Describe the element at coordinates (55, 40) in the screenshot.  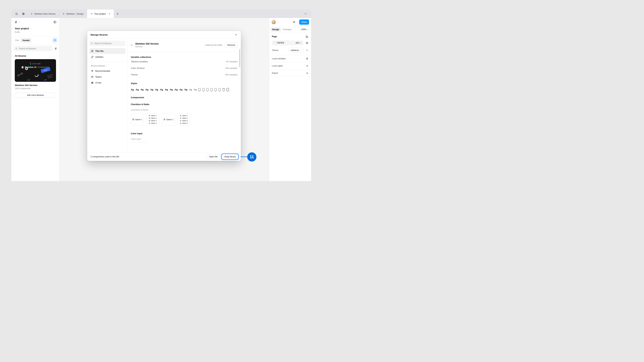
I see `libraries-toggle-button` at that location.